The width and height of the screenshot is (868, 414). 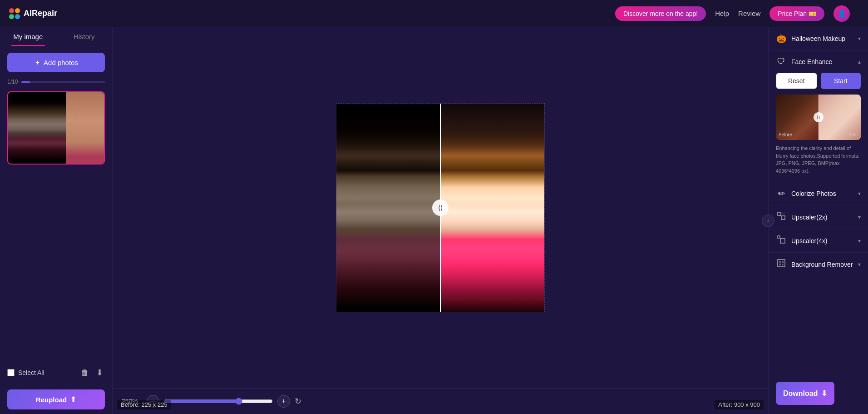 What do you see at coordinates (823, 264) in the screenshot?
I see `background-remover-label: Background Remover` at bounding box center [823, 264].